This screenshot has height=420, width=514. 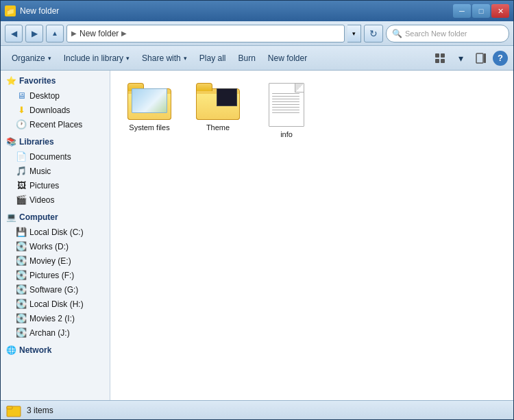 I want to click on sidebar-item-software-g: 💽 Software (G:), so click(x=55, y=289).